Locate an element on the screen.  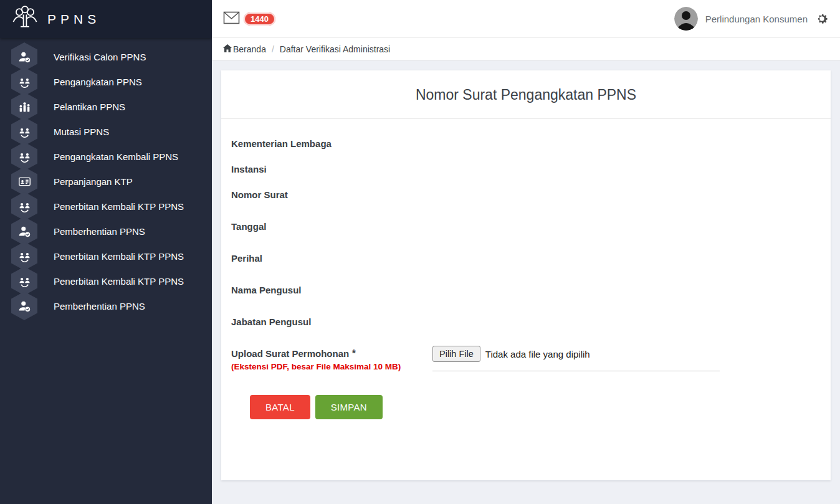
topbar: 1440 Perlindungan Konsumen is located at coordinates (526, 19).